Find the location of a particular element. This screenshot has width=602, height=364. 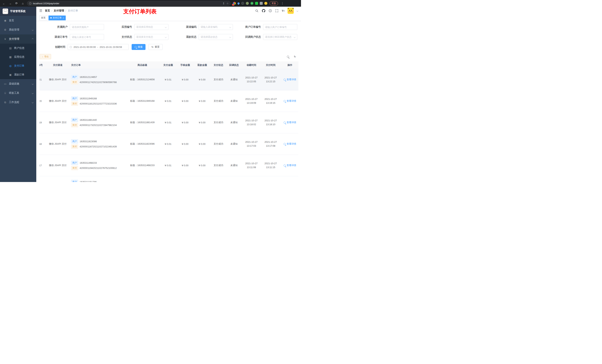

help-icon: ? is located at coordinates (270, 11).